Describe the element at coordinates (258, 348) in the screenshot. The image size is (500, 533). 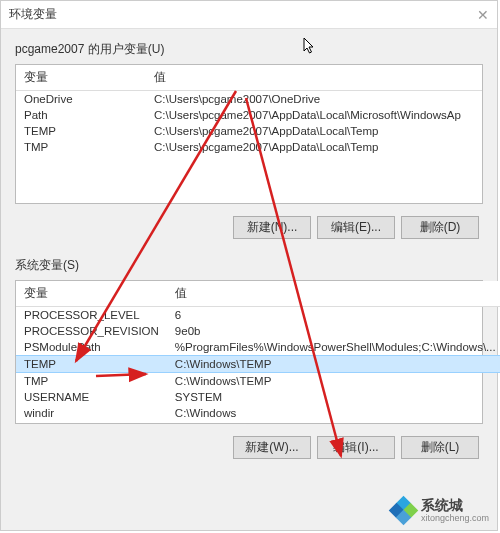
I see `table-row: PSModulePath%ProgramFiles%\WindowsPowerS…` at that location.